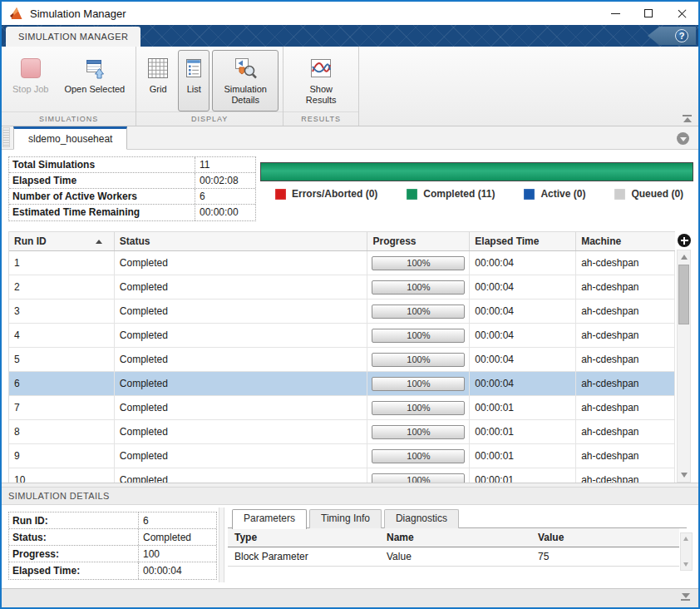  I want to click on table-row: 9Completed100%00:00:01ah-cdeshpan, so click(343, 456).